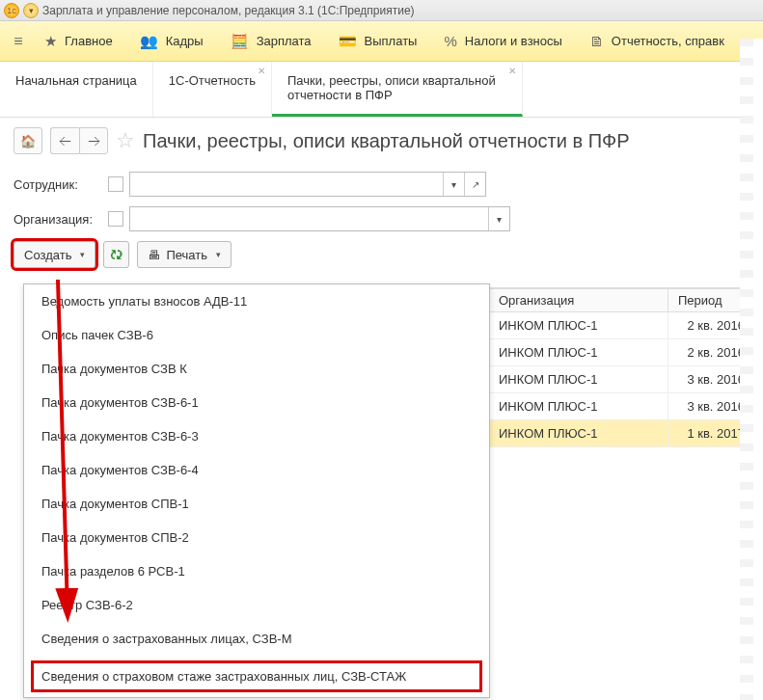 The width and height of the screenshot is (763, 700). What do you see at coordinates (286, 184) in the screenshot?
I see `employee-field` at bounding box center [286, 184].